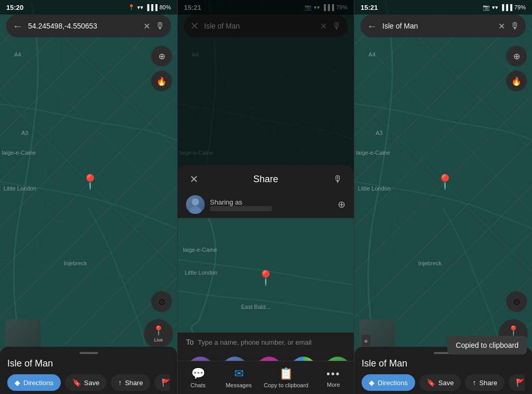  I want to click on label-icon-right: 🚩, so click(521, 383).